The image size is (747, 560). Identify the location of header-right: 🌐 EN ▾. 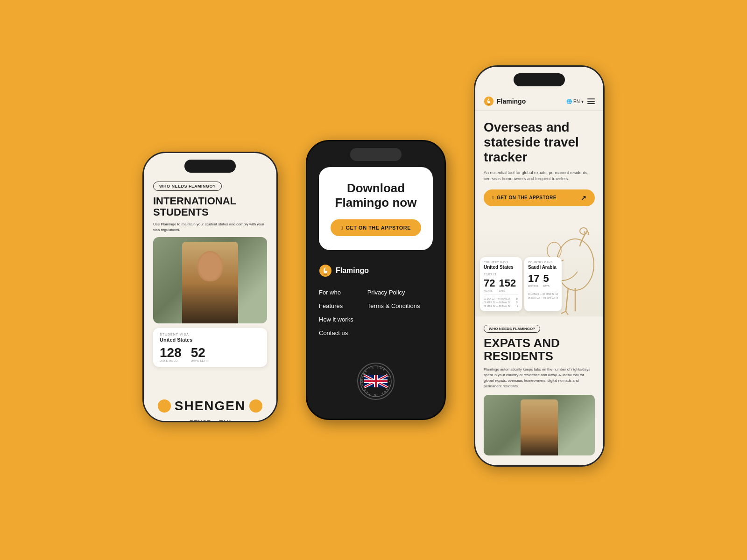
(581, 101).